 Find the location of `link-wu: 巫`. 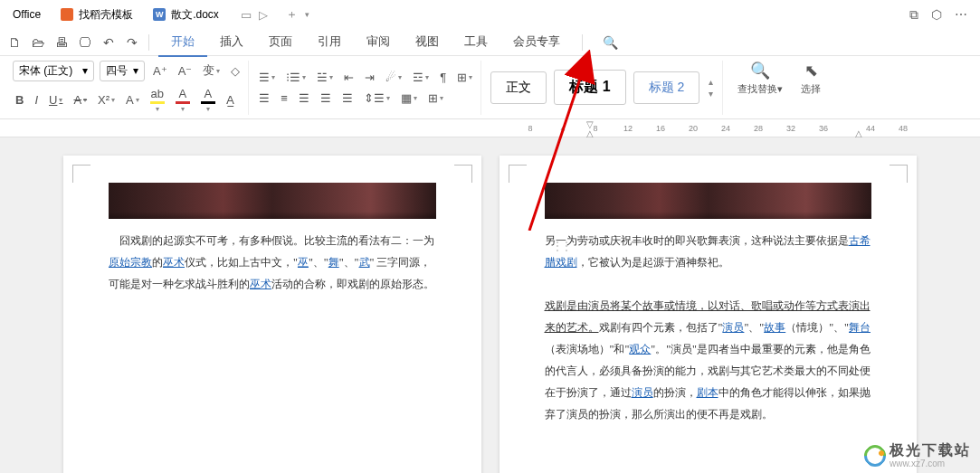

link-wu: 巫 is located at coordinates (303, 262).